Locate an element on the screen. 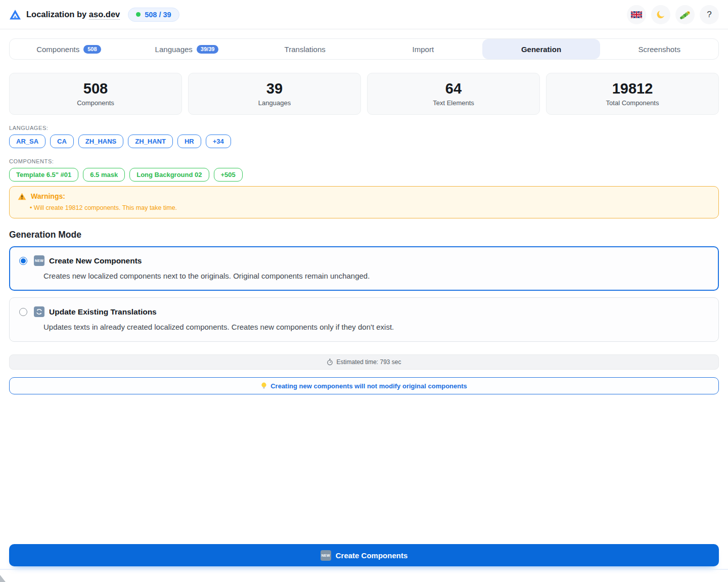 The height and width of the screenshot is (582, 728). tab-label: Components is located at coordinates (58, 50).